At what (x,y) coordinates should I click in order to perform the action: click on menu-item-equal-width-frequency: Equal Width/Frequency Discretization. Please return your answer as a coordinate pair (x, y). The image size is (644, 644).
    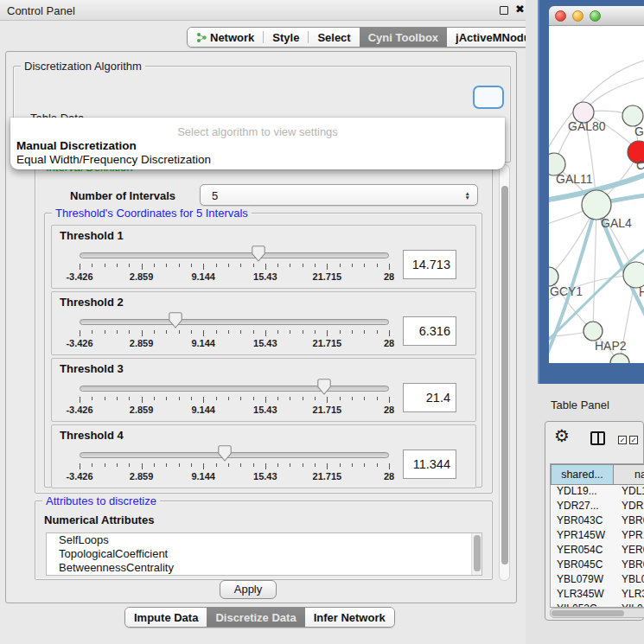
    Looking at the image, I should click on (114, 159).